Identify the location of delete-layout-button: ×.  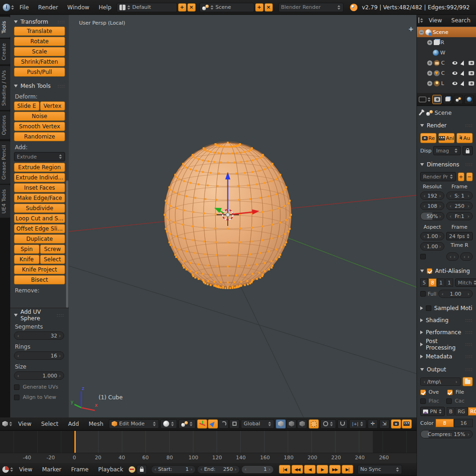
(192, 7).